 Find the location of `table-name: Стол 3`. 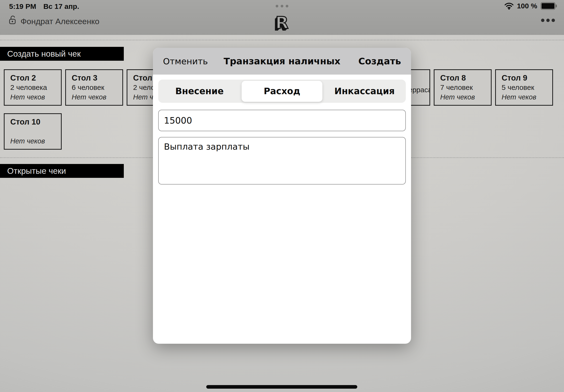

table-name: Стол 3 is located at coordinates (84, 78).